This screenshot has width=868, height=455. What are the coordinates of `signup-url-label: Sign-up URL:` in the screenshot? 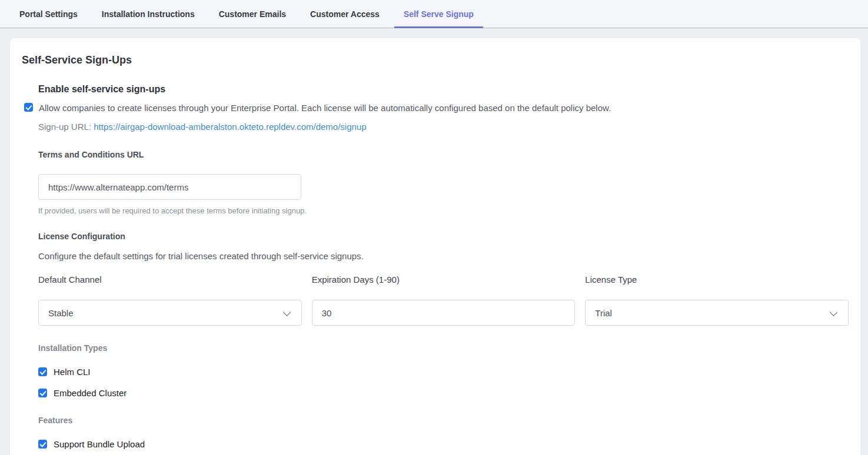 It's located at (65, 127).